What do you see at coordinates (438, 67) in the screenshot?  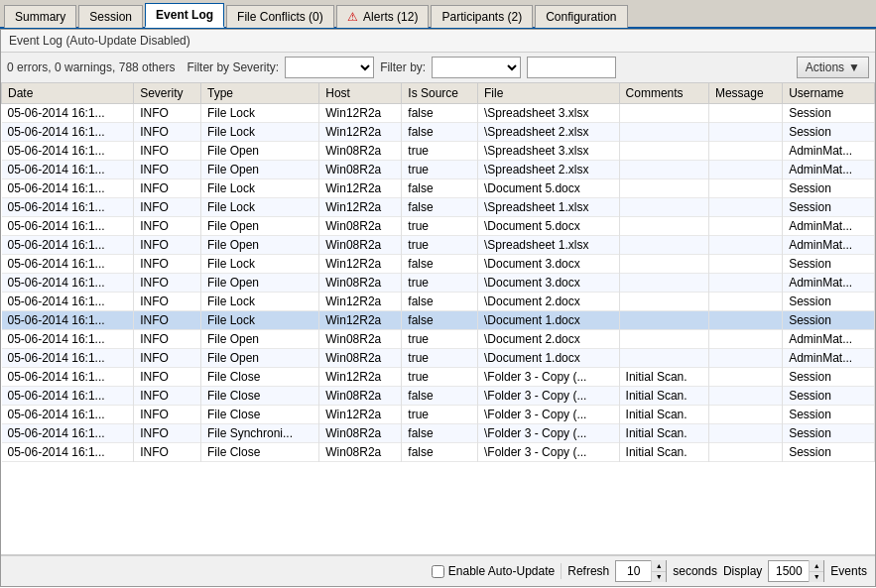 I see `filter-bar: 0 errors, 0 warnings, 788 others Filter …` at bounding box center [438, 67].